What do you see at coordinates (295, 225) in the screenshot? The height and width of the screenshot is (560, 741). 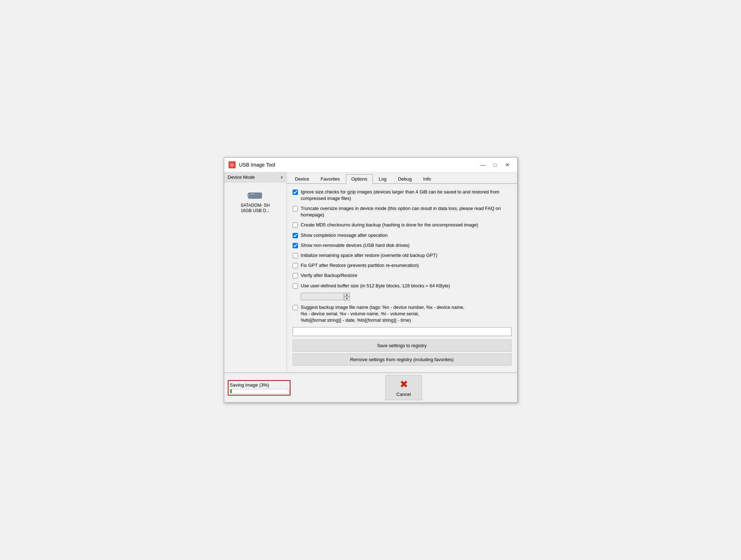 I see `checkbox-create-md5` at bounding box center [295, 225].